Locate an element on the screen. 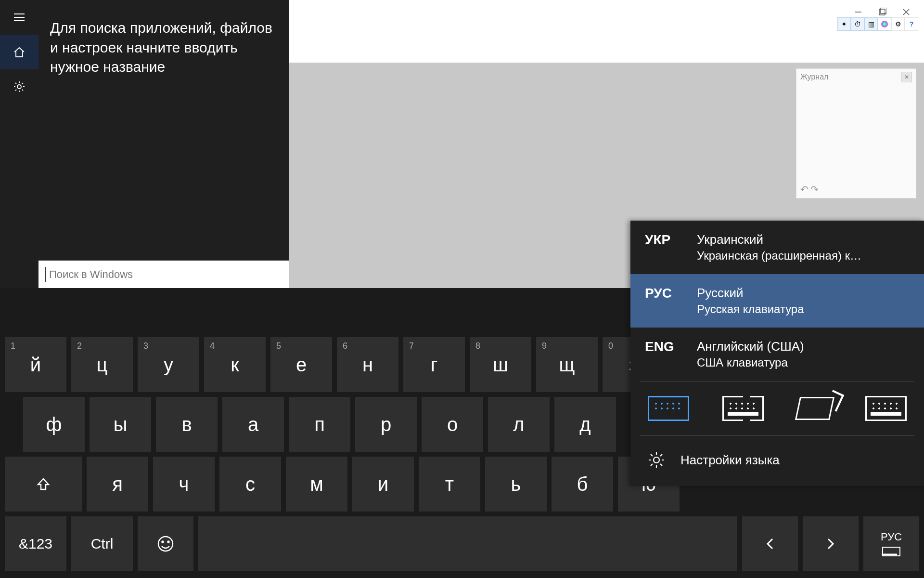  language-settings-button: Настройки языка is located at coordinates (777, 461).